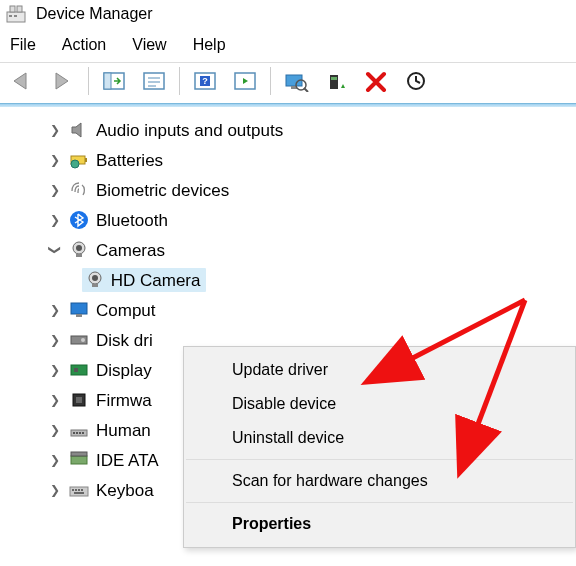 Image resolution: width=576 pixels, height=566 pixels. What do you see at coordinates (16, 14) in the screenshot?
I see `device-manager-icon` at bounding box center [16, 14].